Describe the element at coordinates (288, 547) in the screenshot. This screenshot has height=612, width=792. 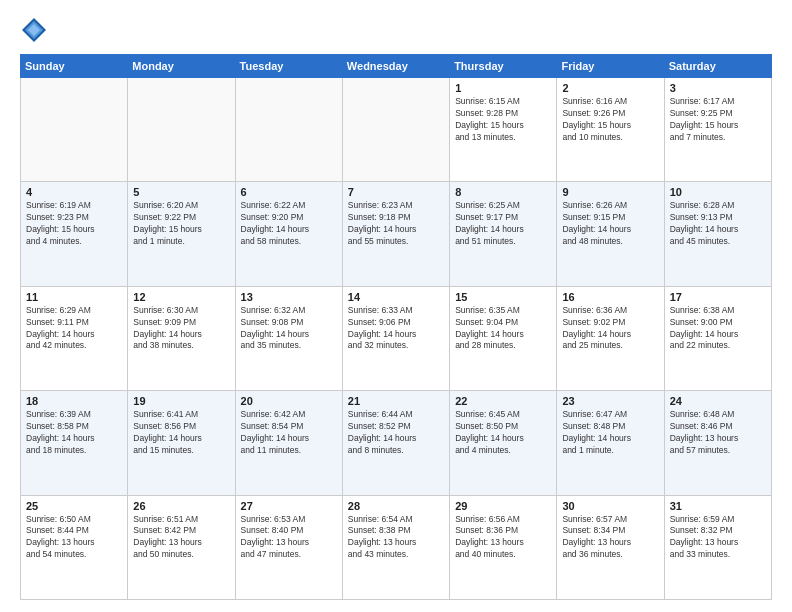
I see `day-cell: 27Sunrise: 6:53 AM Sunset: 8:40 PM Dayli…` at that location.